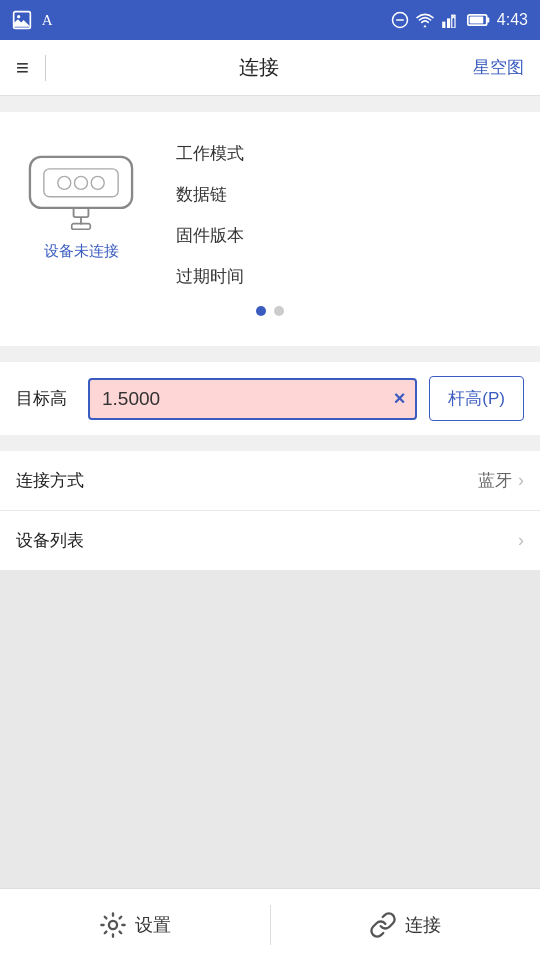 This screenshot has width=540, height=960. I want to click on connection-method-row: 连接方式 蓝牙 ›, so click(270, 481).